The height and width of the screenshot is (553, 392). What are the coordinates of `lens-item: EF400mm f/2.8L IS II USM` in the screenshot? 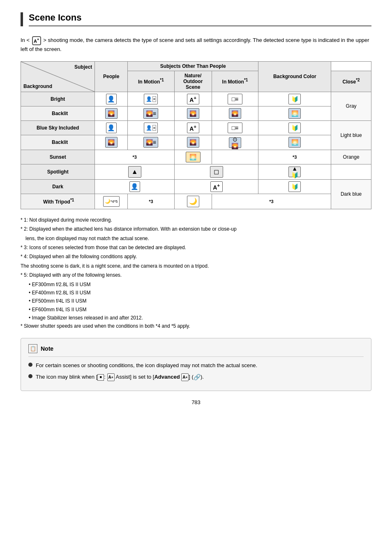 It's located at (200, 293).